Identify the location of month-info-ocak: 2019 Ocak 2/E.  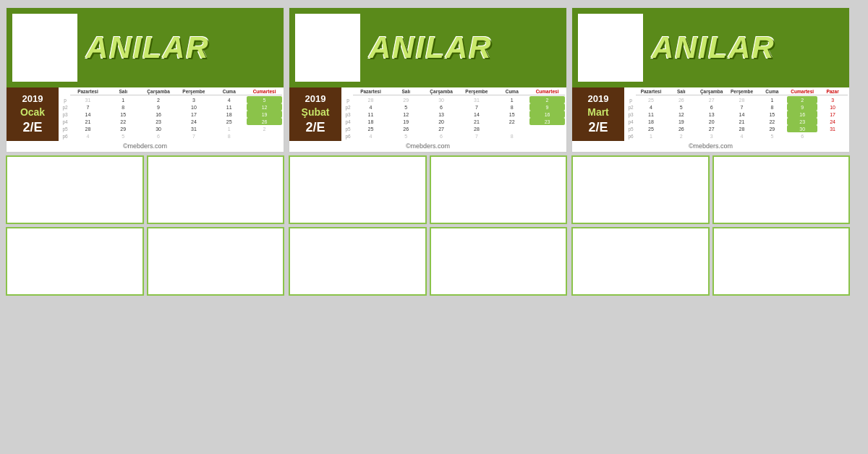
(33, 114).